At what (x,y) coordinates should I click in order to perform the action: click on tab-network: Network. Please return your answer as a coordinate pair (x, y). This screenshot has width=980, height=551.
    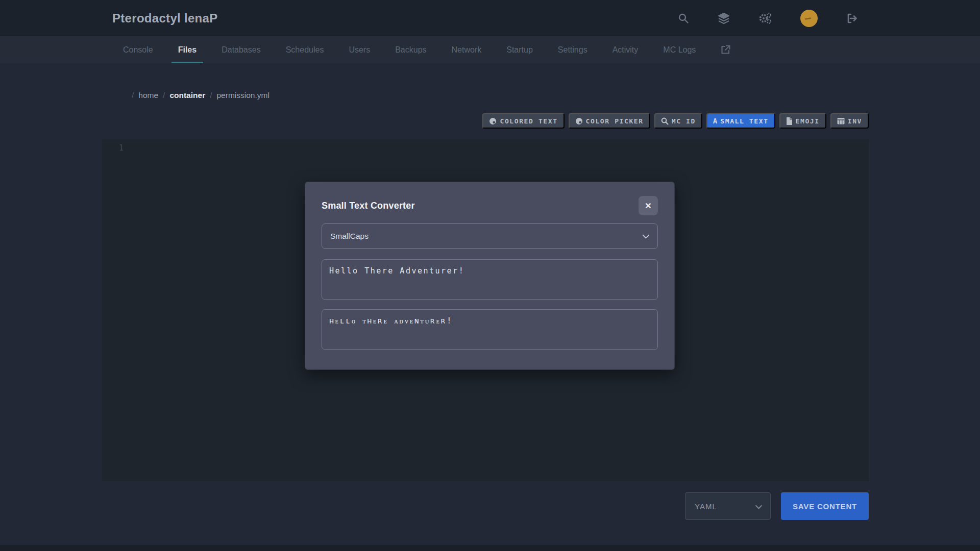
    Looking at the image, I should click on (467, 50).